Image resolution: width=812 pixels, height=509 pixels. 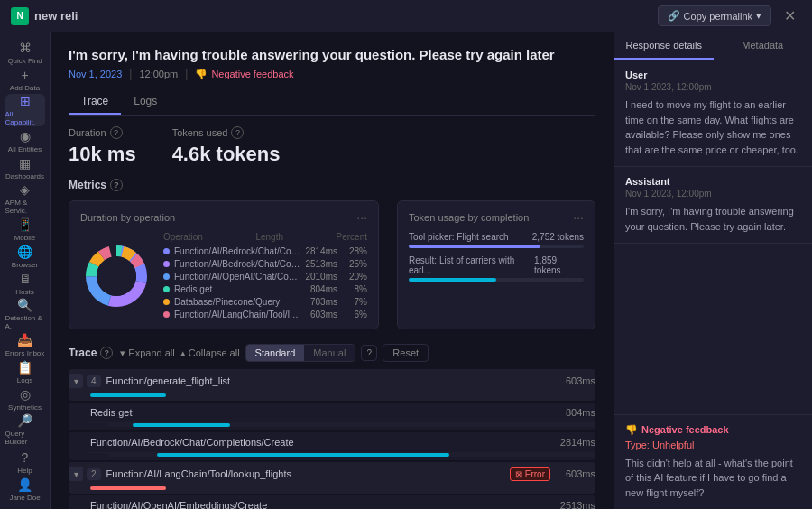 I want to click on duration-card-menu: ···, so click(x=362, y=217).